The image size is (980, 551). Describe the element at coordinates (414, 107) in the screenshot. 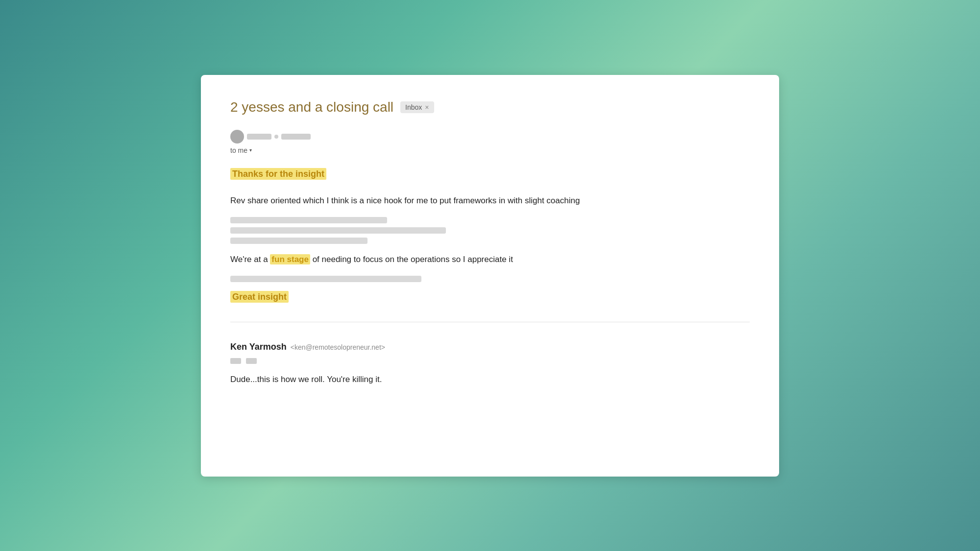

I see `inbox-label: Inbox` at that location.